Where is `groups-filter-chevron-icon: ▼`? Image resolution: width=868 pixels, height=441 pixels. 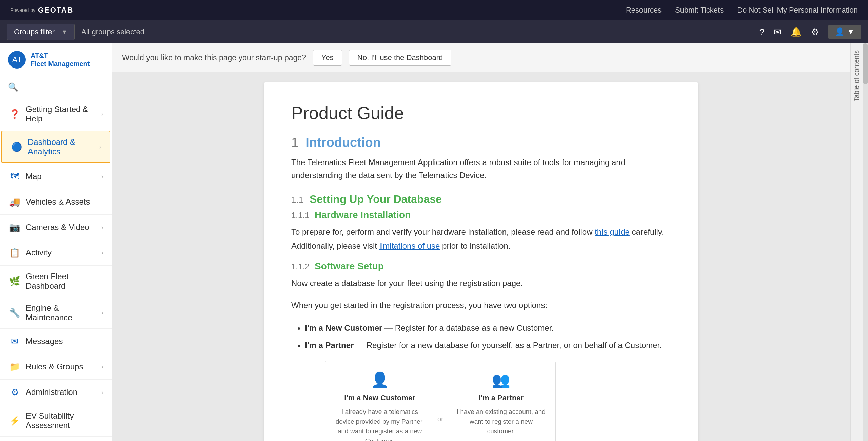
groups-filter-chevron-icon: ▼ is located at coordinates (64, 32).